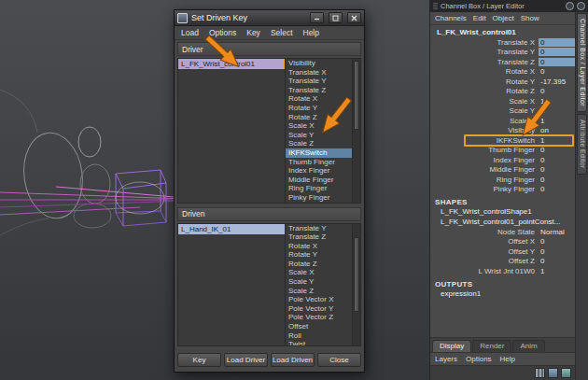 This screenshot has width=588, height=380. What do you see at coordinates (508, 359) in the screenshot?
I see `layer-editor-menu-item: Help` at bounding box center [508, 359].